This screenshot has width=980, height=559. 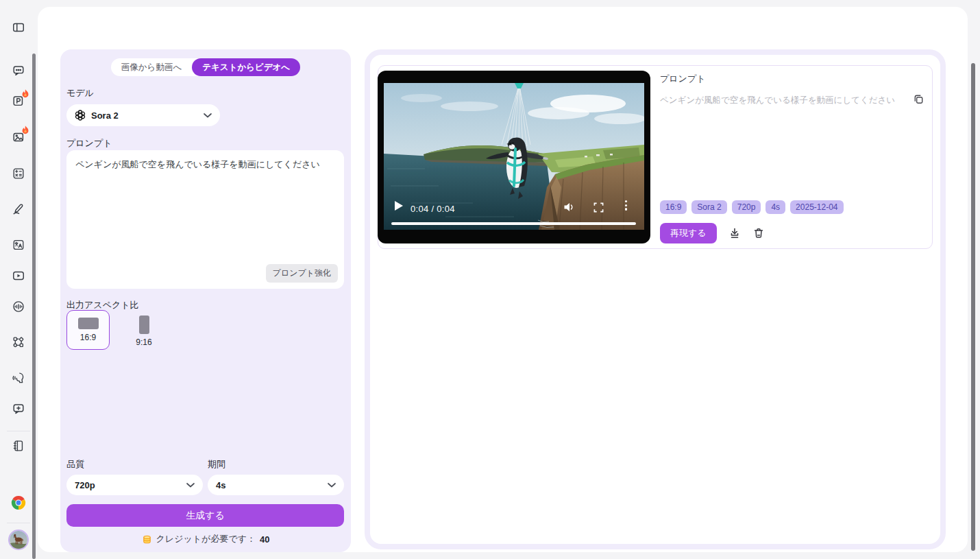 I want to click on reproduce-button: 再現する, so click(x=688, y=233).